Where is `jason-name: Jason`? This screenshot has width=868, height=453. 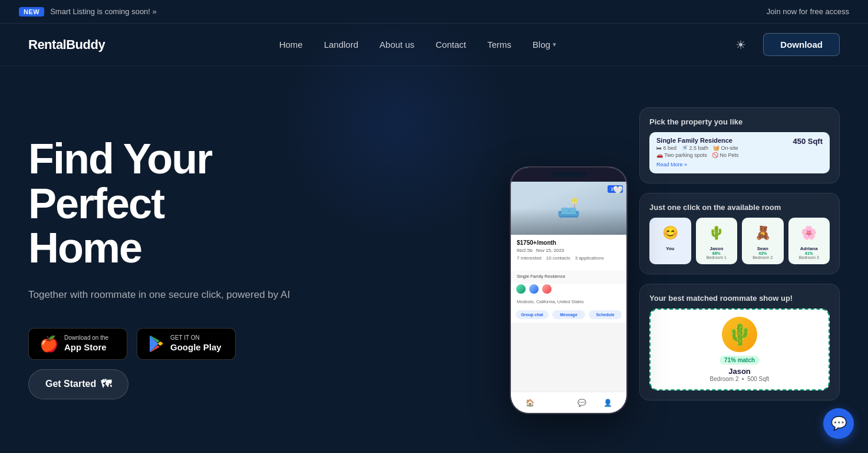
jason-name: Jason is located at coordinates (717, 249).